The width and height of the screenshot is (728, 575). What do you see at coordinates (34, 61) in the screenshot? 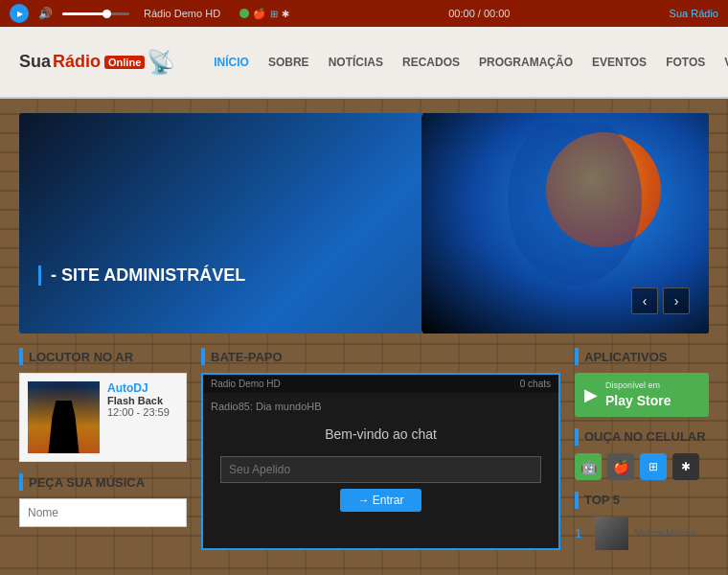
I see `logo-sua-text: Sua` at bounding box center [34, 61].